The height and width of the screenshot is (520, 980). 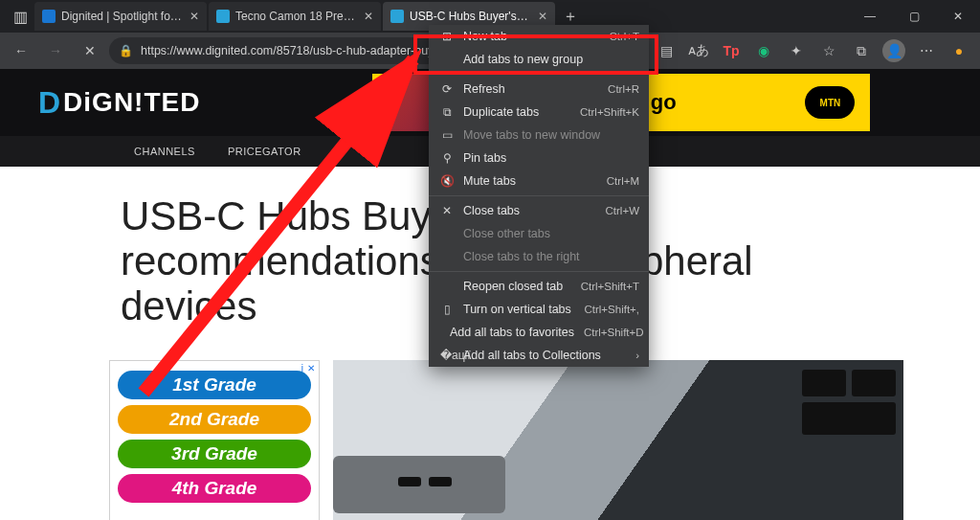 What do you see at coordinates (539, 89) in the screenshot?
I see `menu-item: ⟳RefreshCtrl+R` at bounding box center [539, 89].